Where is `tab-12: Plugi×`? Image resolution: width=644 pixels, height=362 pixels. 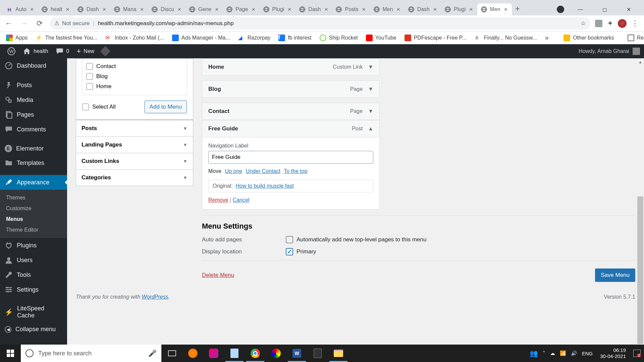
tab-12: Plugi× is located at coordinates (459, 9).